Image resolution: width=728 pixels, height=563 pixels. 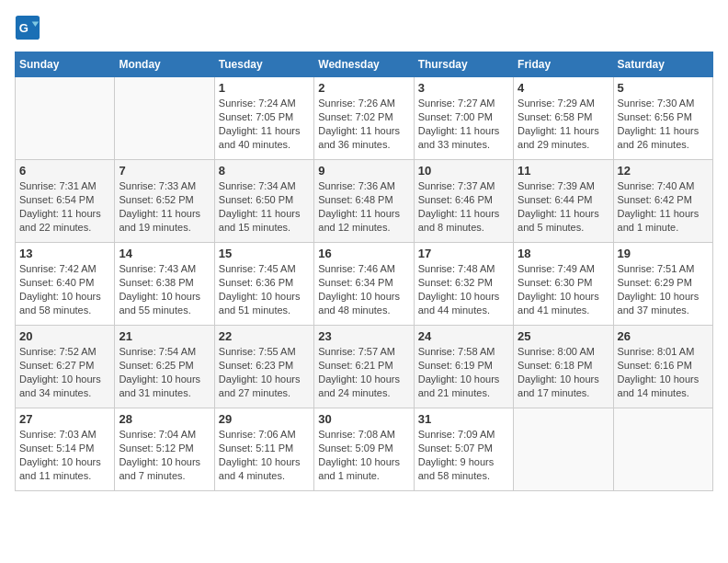 What do you see at coordinates (64, 206) in the screenshot?
I see `day-info: Sunrise: 7:31 AM Sunset: 6:54 PM Dayligh…` at bounding box center [64, 206].